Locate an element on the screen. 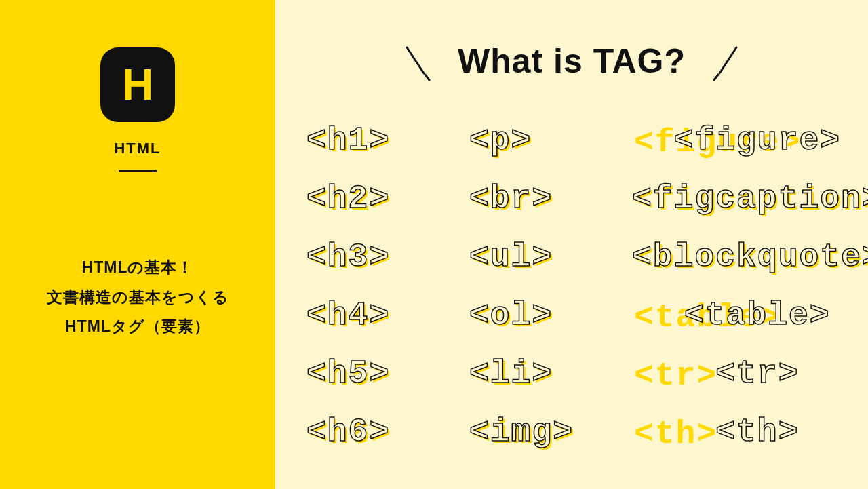  heading-row: What is TAG? is located at coordinates (572, 61).